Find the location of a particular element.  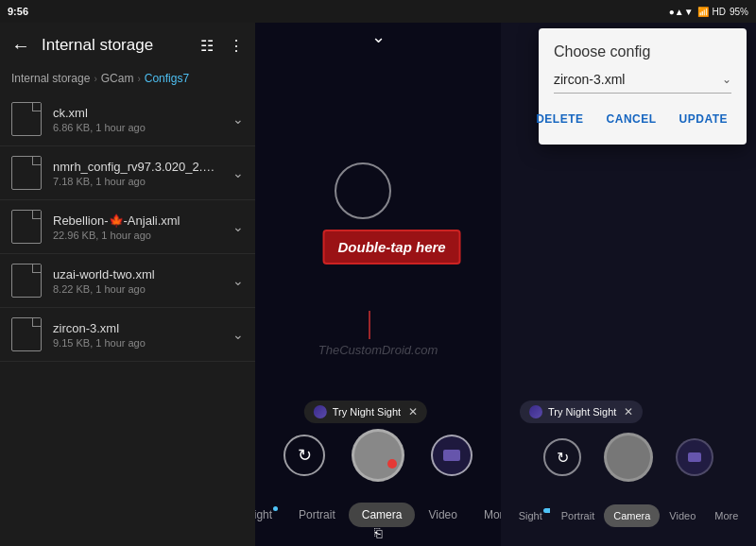

status-time: 9:56 is located at coordinates (18, 11).